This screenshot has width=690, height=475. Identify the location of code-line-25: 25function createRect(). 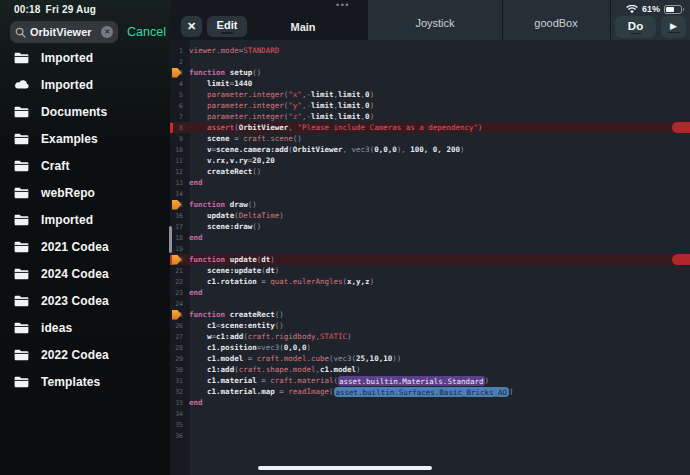
(430, 314).